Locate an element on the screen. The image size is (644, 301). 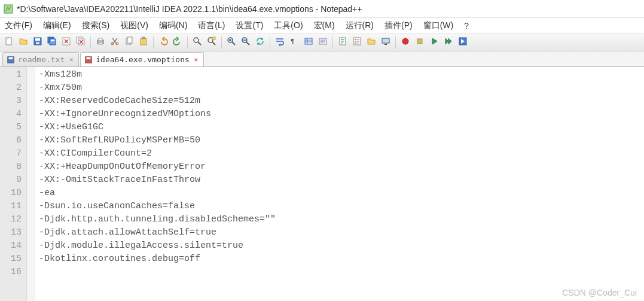
tab-readme-txt: readme.txt✕ is located at coordinates (41, 59).